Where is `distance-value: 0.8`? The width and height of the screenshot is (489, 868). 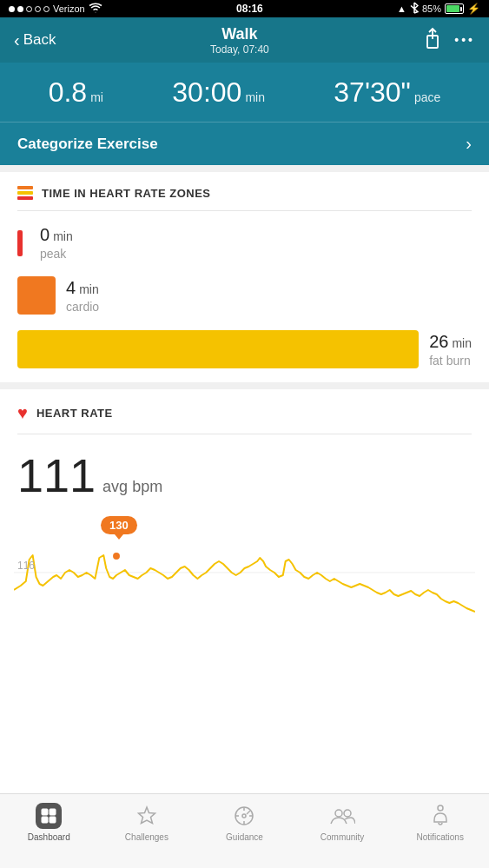
distance-value: 0.8 is located at coordinates (68, 92).